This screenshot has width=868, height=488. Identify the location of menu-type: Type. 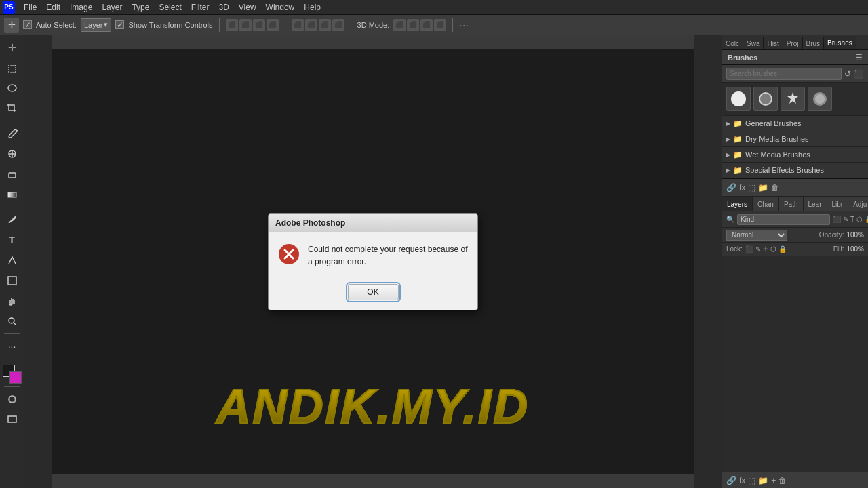
(140, 7).